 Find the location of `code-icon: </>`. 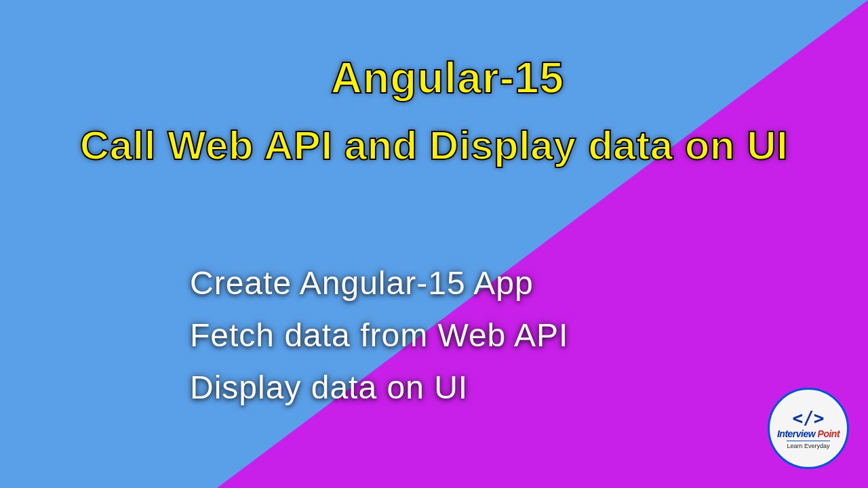

code-icon: </> is located at coordinates (808, 418).